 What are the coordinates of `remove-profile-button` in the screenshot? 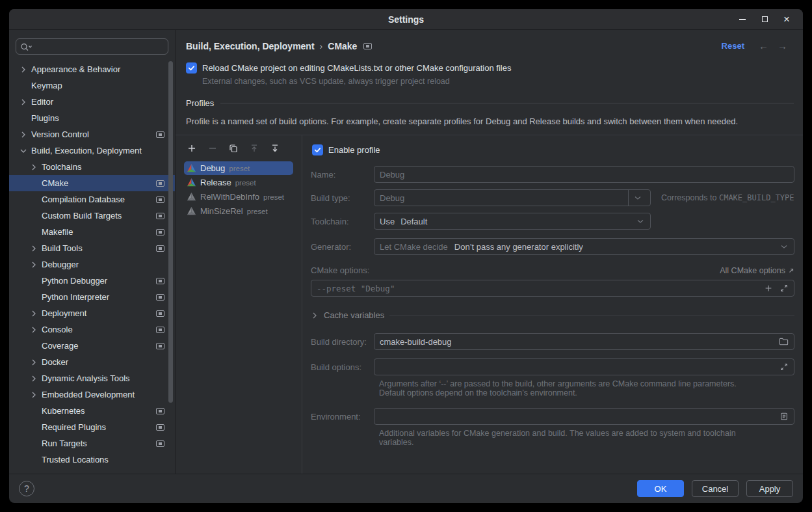 It's located at (213, 148).